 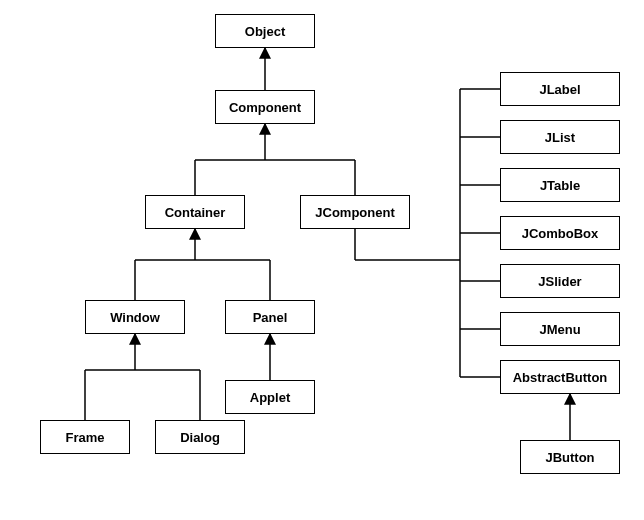 I want to click on node-container: Container, so click(x=195, y=212).